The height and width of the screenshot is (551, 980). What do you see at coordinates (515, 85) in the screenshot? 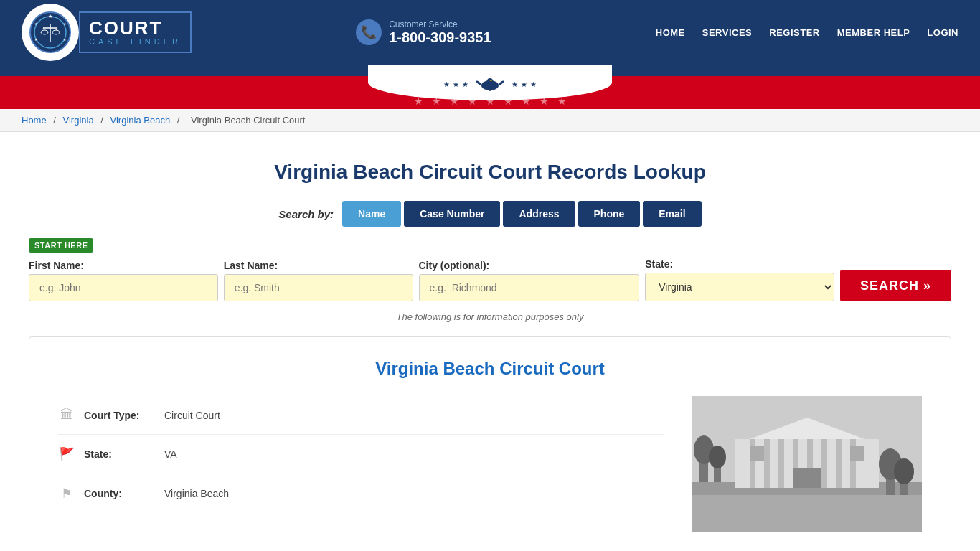
I see `star-4: ★` at bounding box center [515, 85].